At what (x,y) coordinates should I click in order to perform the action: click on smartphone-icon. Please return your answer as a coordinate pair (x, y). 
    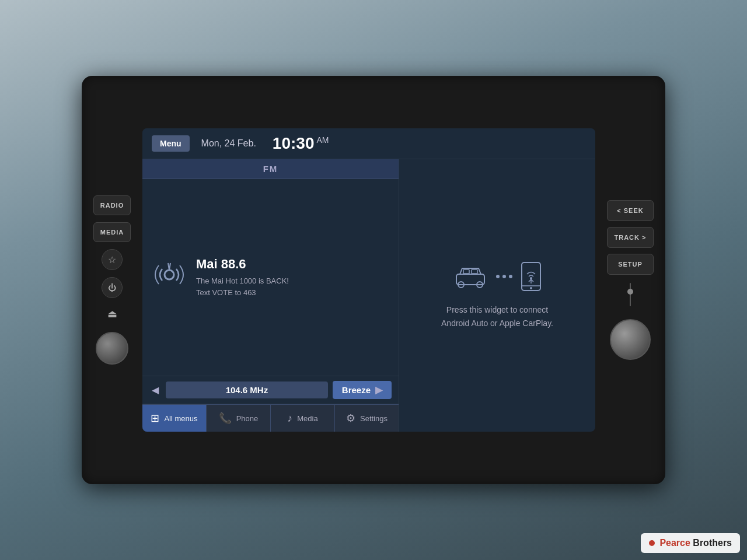
    Looking at the image, I should click on (531, 276).